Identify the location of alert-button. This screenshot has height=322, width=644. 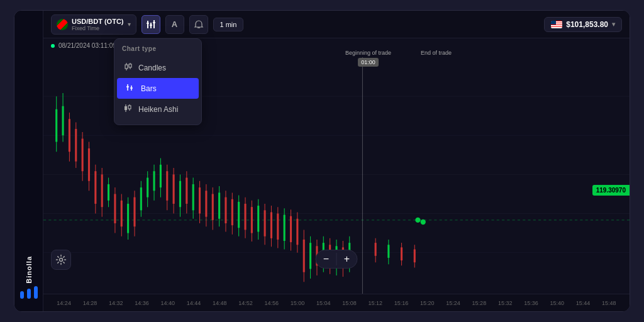
(199, 25).